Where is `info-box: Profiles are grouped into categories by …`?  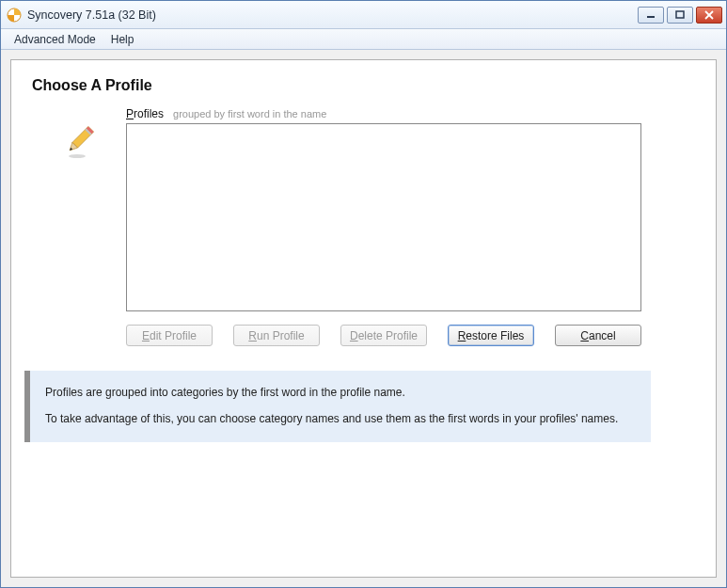 info-box: Profiles are grouped into categories by … is located at coordinates (338, 406).